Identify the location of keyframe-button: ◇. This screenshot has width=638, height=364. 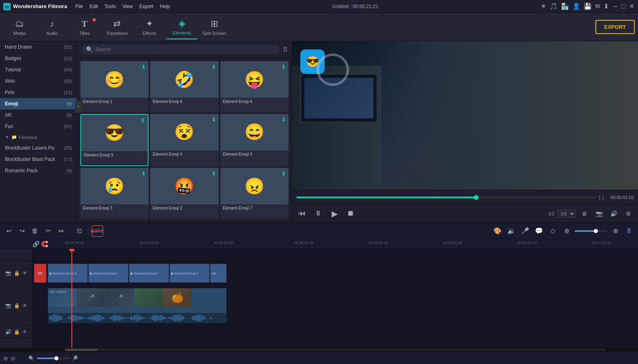
(553, 231).